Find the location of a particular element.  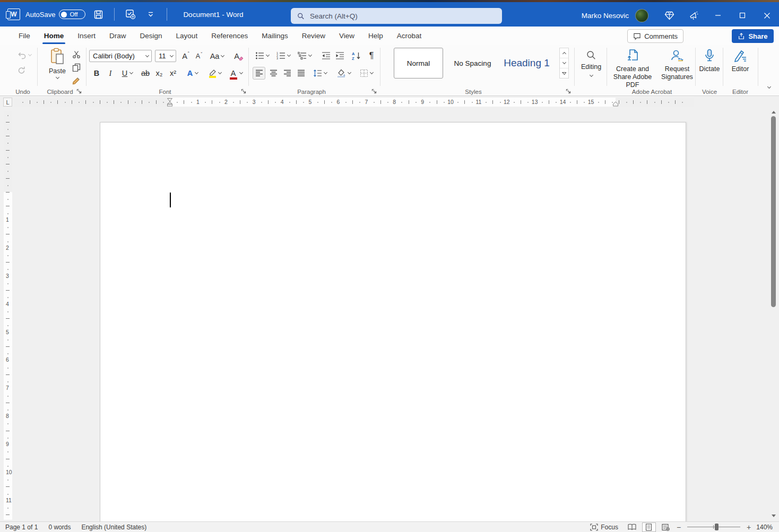

editor-button: Editor is located at coordinates (740, 60).